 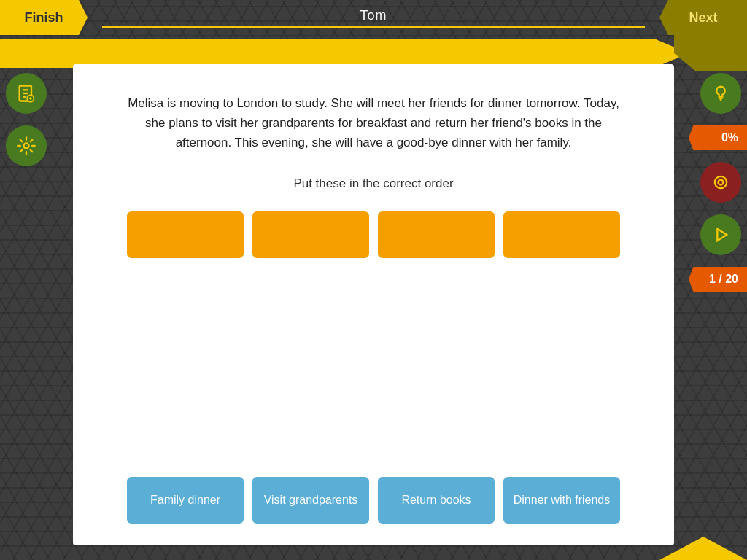 What do you see at coordinates (721, 93) in the screenshot?
I see `hint-button` at bounding box center [721, 93].